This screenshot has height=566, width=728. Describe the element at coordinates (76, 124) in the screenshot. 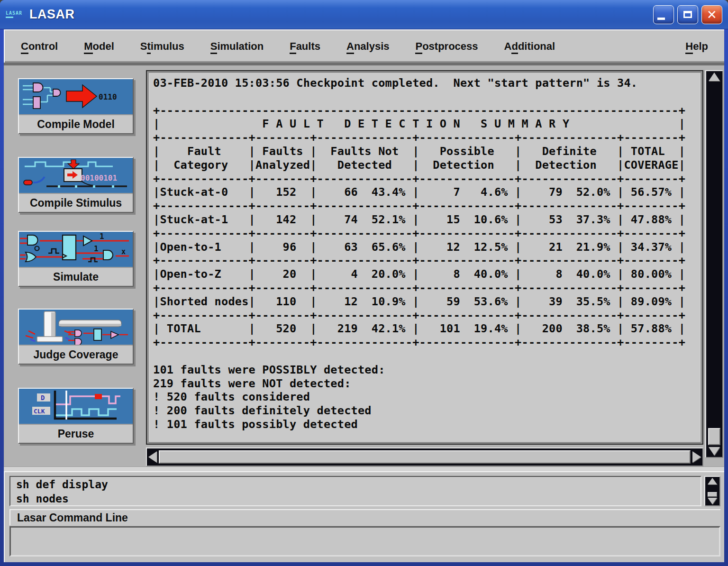

I see `compile-model-label: Compile Model` at that location.